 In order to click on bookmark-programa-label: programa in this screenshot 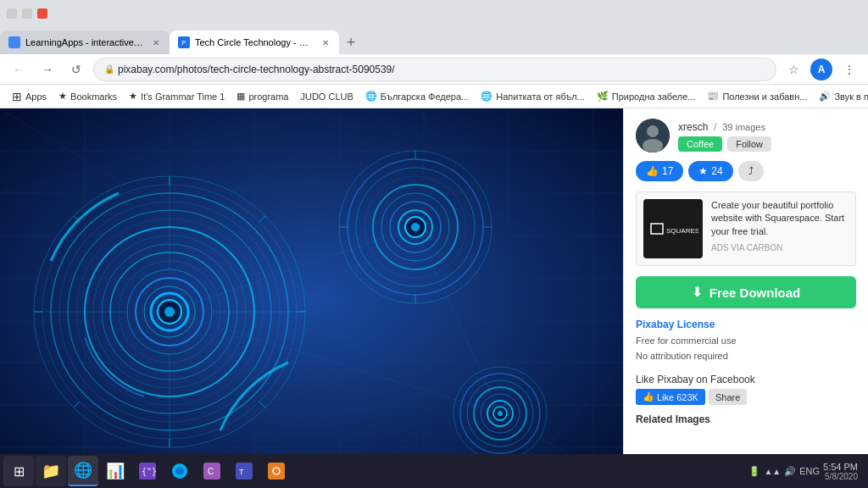, I will do `click(268, 97)`.